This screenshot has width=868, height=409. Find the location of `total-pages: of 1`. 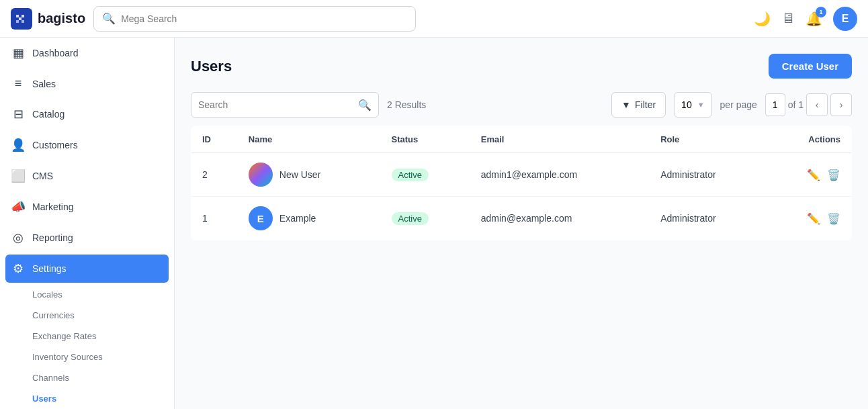

total-pages: of 1 is located at coordinates (795, 105).